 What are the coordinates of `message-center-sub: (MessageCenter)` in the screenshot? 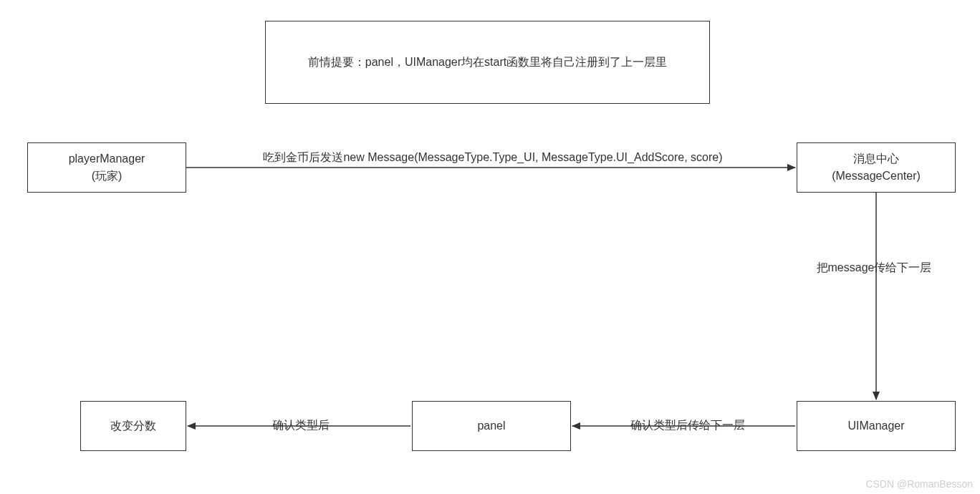 It's located at (876, 176).